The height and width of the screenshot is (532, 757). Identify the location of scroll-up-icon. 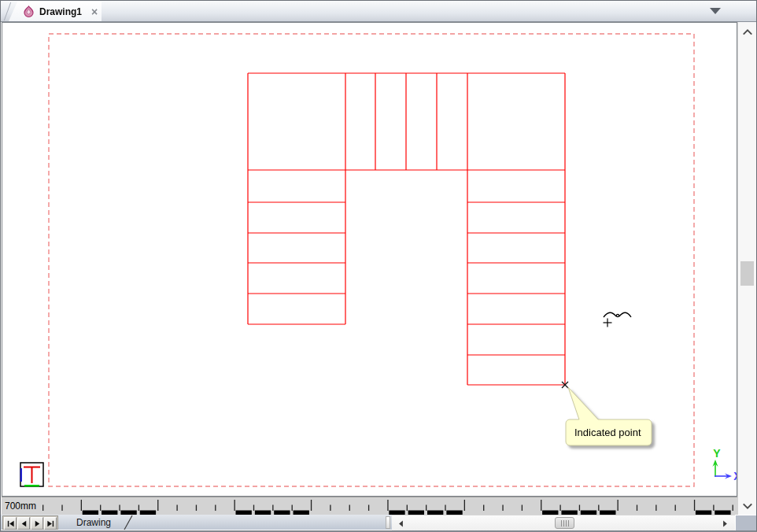
(748, 31).